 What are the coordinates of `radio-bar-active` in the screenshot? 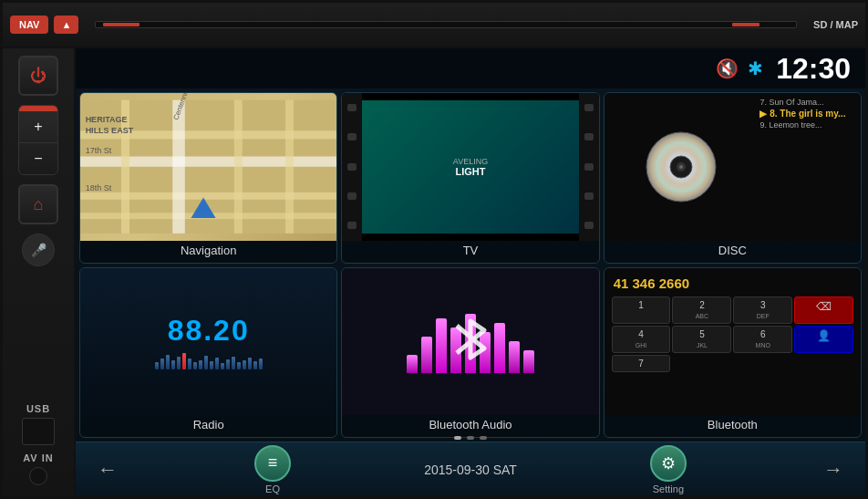 It's located at (184, 361).